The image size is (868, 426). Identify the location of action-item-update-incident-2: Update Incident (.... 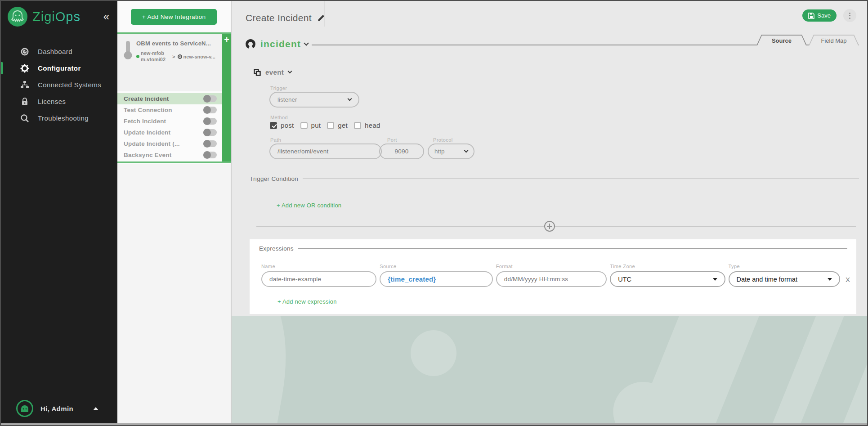
(170, 144).